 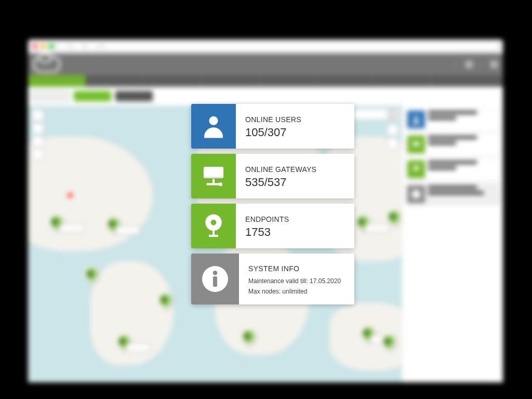 What do you see at coordinates (38, 128) in the screenshot?
I see `zoom-out-button` at bounding box center [38, 128].